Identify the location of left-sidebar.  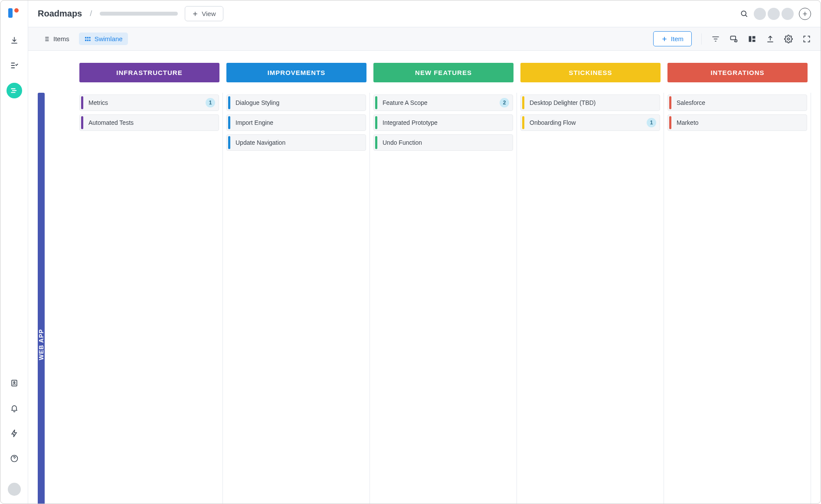
(14, 252).